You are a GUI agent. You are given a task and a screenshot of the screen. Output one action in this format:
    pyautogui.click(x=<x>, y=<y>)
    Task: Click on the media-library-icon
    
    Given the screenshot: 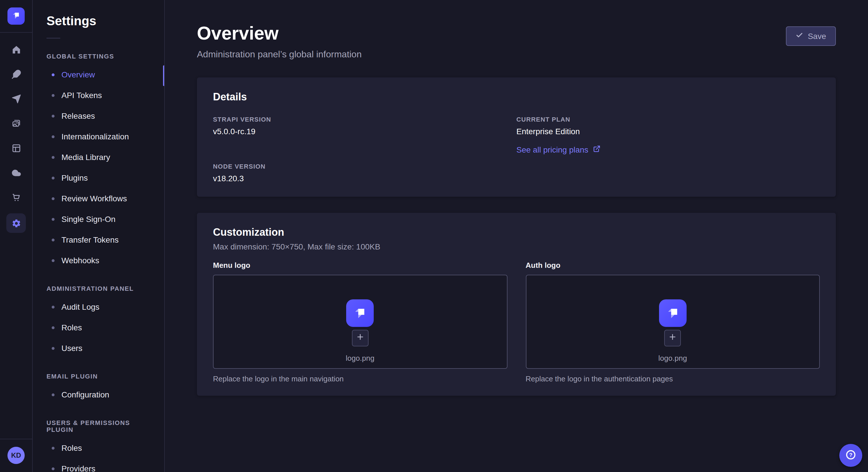 What is the action you would take?
    pyautogui.click(x=16, y=123)
    